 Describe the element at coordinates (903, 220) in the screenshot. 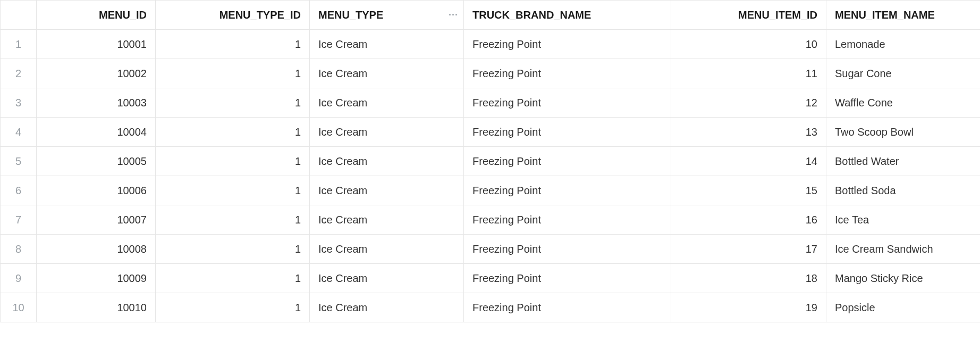

I see `cell-menu-item-name: Ice Tea` at that location.